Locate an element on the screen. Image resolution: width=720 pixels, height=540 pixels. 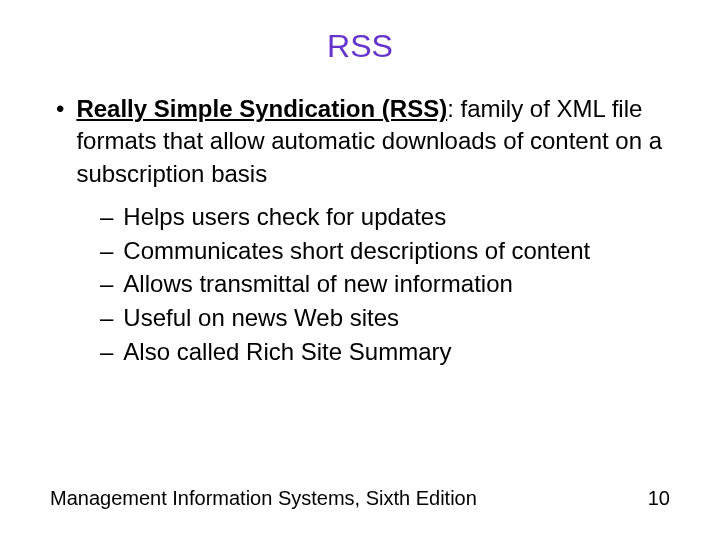
slide-footer: Management Information Systems, Sixth Ed… is located at coordinates (360, 498).